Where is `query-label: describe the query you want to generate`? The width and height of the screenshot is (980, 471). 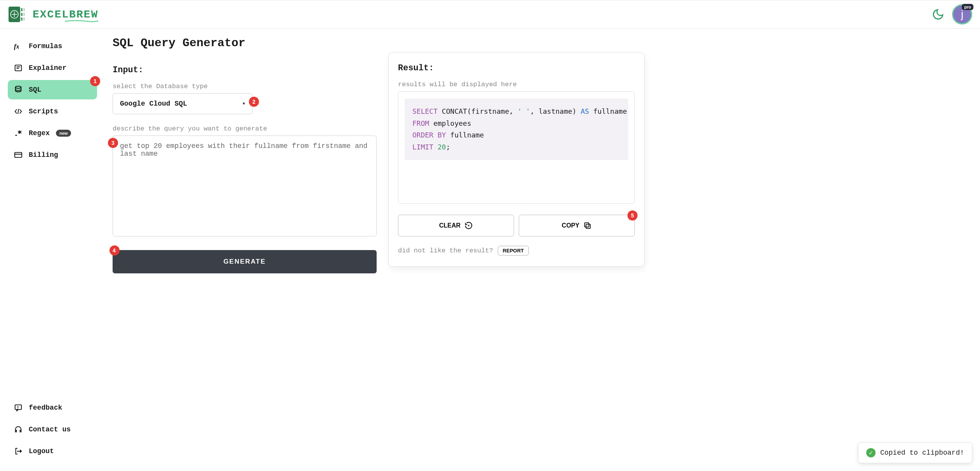 query-label: describe the query you want to generate is located at coordinates (245, 129).